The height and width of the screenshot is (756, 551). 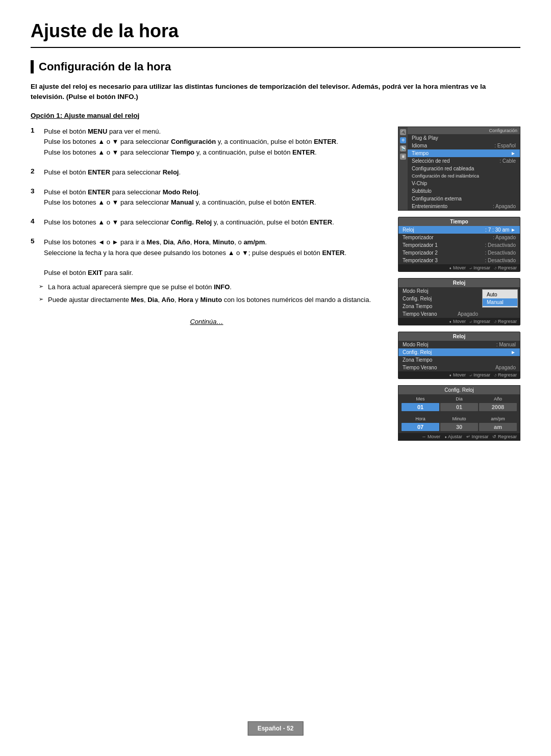 What do you see at coordinates (468, 314) in the screenshot?
I see `reloj-verano-value: Apagado` at bounding box center [468, 314].